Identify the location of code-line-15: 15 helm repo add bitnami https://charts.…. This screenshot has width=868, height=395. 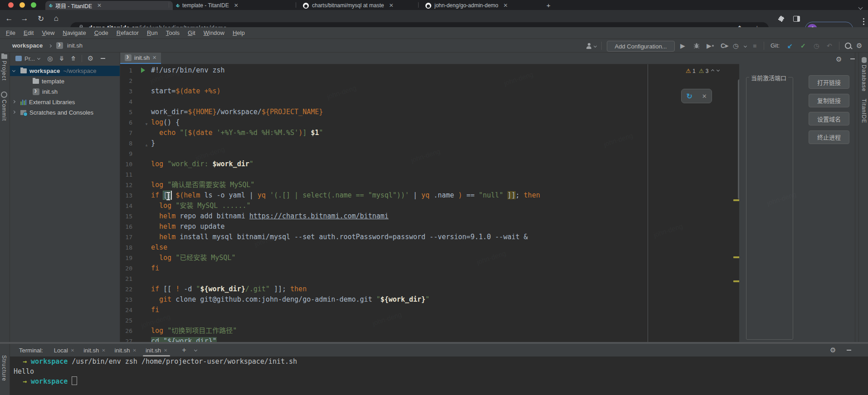
(429, 217).